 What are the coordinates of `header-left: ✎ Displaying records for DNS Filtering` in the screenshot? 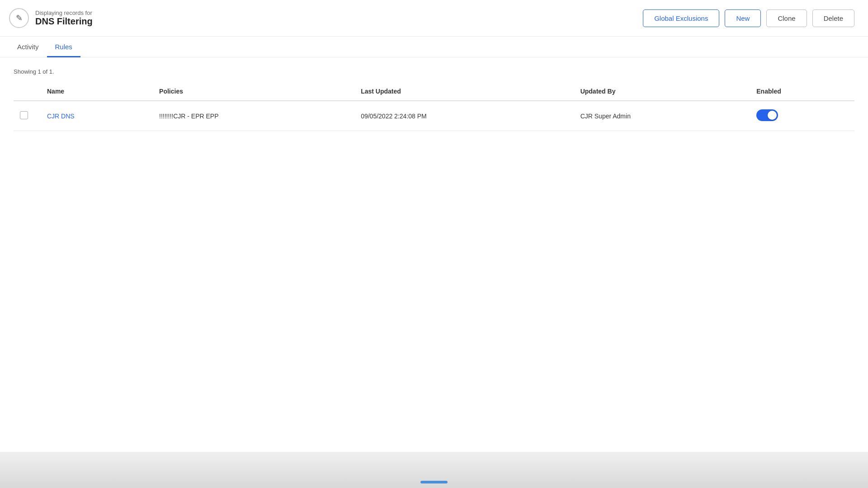 It's located at (51, 18).